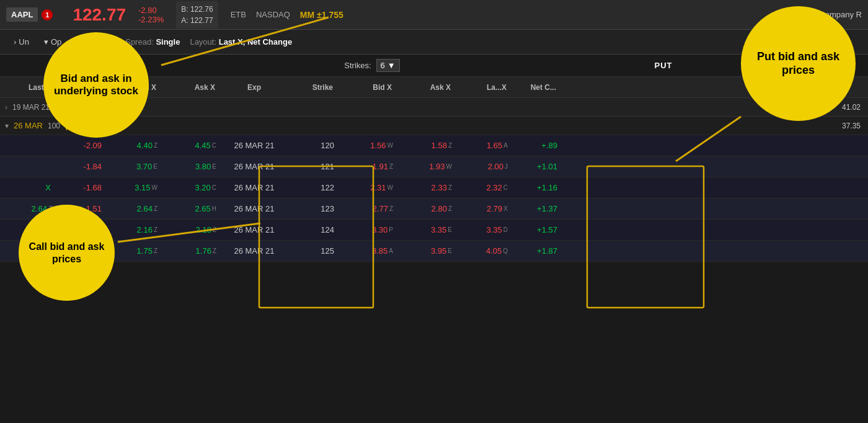 Image resolution: width=868 pixels, height=423 pixels. What do you see at coordinates (197, 15) in the screenshot?
I see `bid-ask-box: B: 122.76 A: 122.77` at bounding box center [197, 15].